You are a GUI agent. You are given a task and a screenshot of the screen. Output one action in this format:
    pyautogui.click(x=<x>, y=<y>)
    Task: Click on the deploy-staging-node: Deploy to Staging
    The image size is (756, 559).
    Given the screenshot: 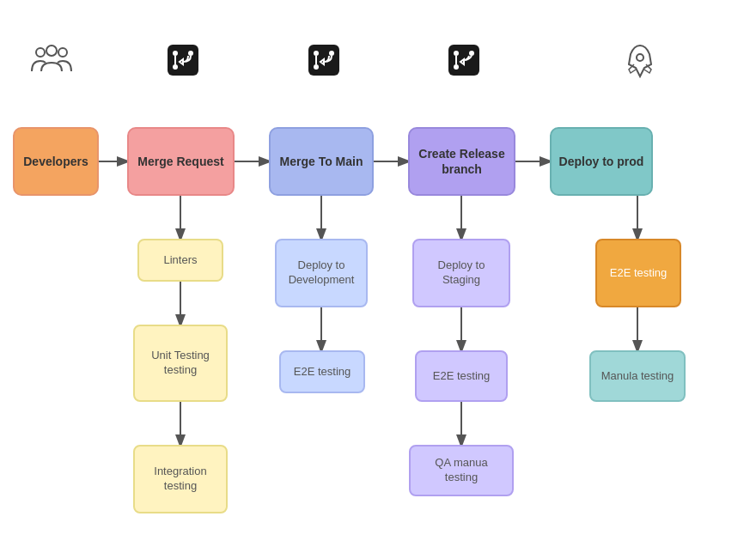 What is the action you would take?
    pyautogui.click(x=461, y=273)
    